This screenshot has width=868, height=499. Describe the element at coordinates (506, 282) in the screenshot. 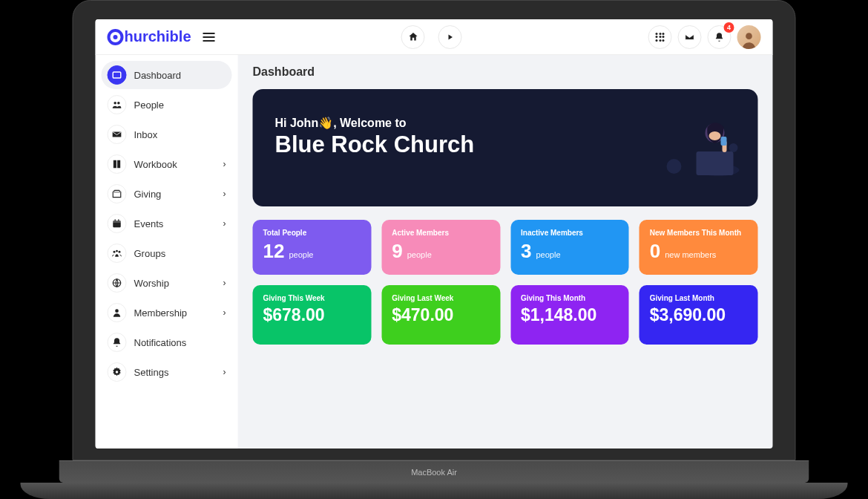

I see `stat-grid: Total People12peopleActive Members9peopl…` at that location.